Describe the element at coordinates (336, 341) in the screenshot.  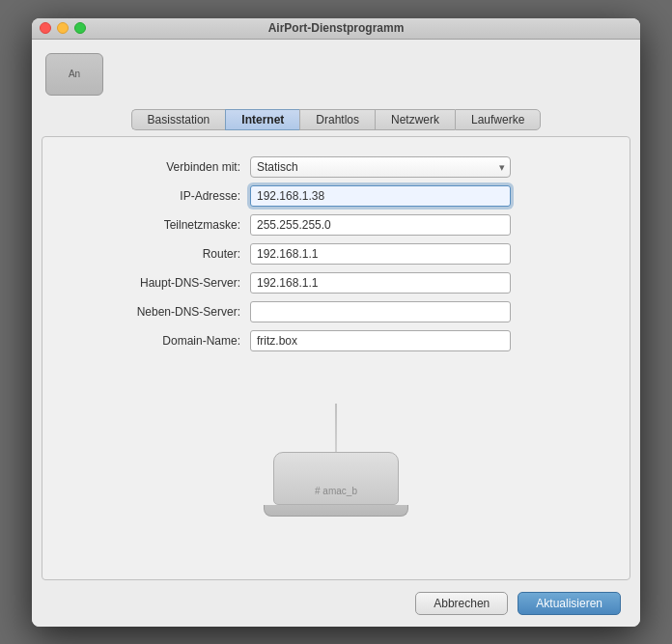
I see `domain-row: Domain-Name:` at that location.